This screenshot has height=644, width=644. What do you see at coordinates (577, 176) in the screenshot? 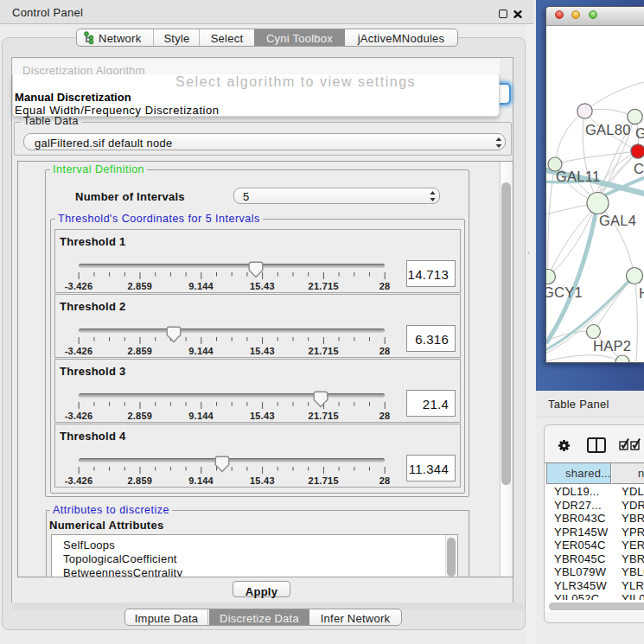
I see `svg-text: GAL11` at bounding box center [577, 176].